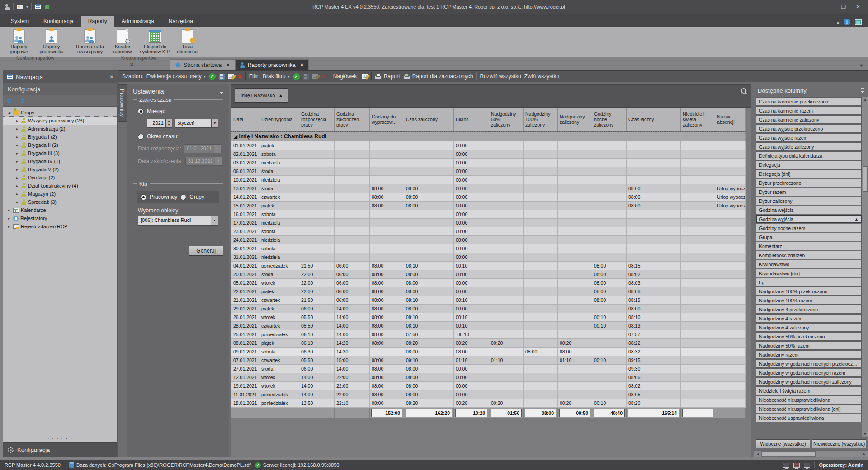 The width and height of the screenshot is (868, 470). Describe the element at coordinates (698, 120) in the screenshot. I see `column-header-niedziele-i-święta-zaliczony: Niedziele i święta zaliczony` at that location.